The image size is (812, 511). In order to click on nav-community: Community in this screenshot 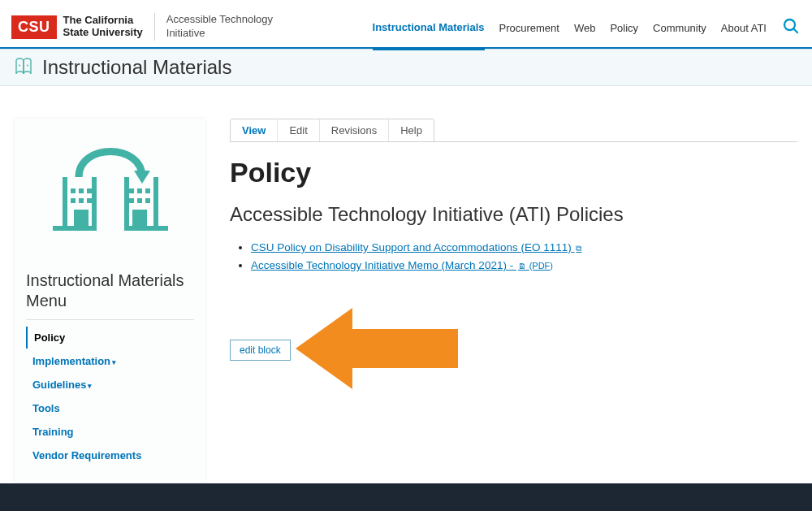, I will do `click(680, 28)`.